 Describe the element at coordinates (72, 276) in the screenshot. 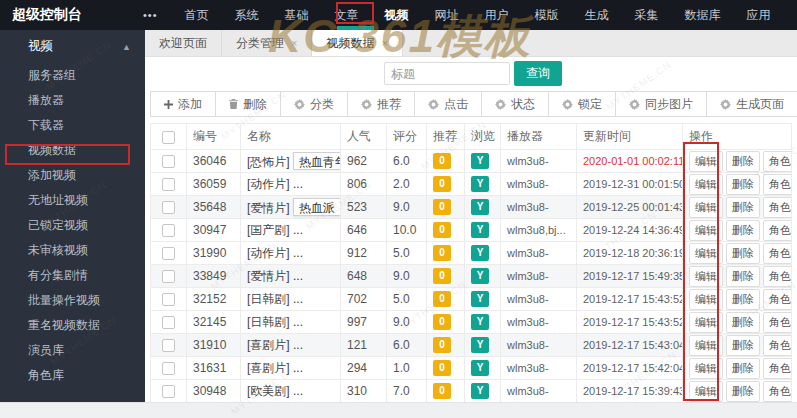

I see `sidebar-item-9: 有分集剧情` at that location.